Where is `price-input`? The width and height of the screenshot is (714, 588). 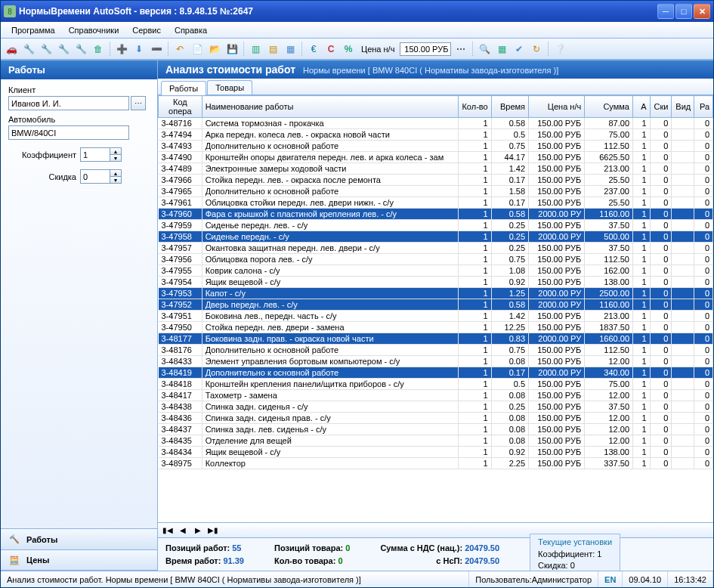 price-input is located at coordinates (425, 49).